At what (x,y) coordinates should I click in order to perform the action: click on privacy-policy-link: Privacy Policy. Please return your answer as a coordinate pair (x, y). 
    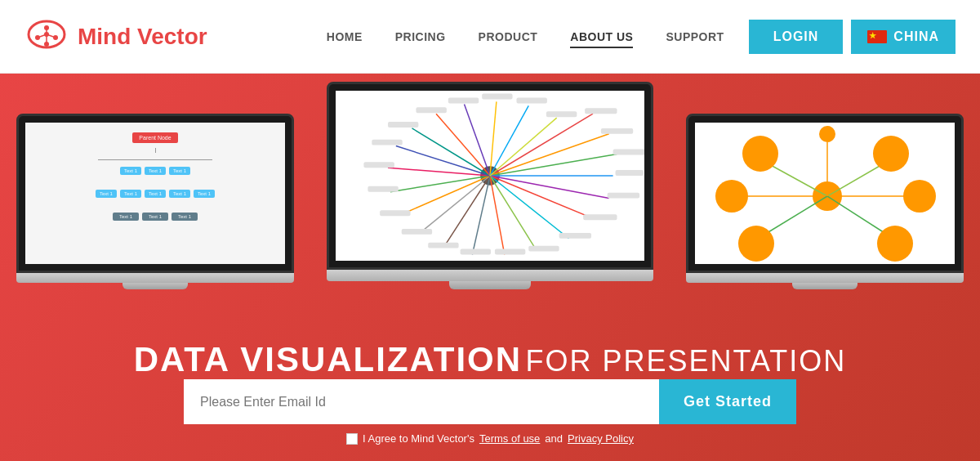
    Looking at the image, I should click on (601, 438).